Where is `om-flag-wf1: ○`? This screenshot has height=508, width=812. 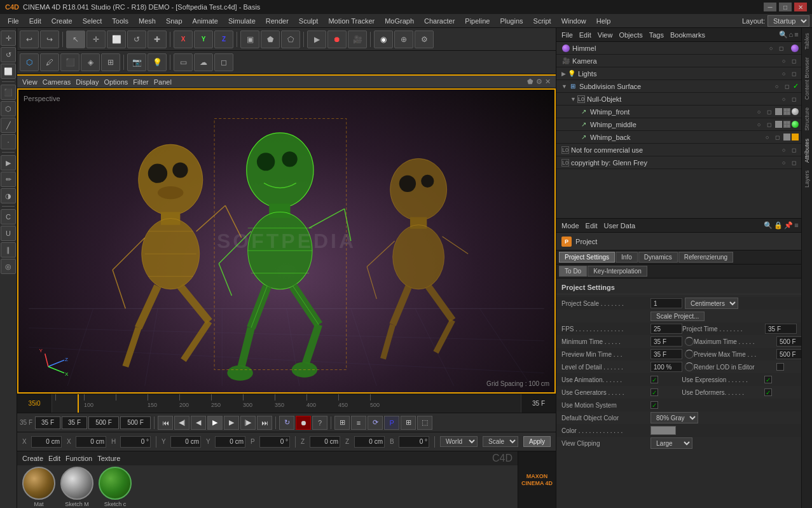
om-flag-wf1: ○ is located at coordinates (759, 112).